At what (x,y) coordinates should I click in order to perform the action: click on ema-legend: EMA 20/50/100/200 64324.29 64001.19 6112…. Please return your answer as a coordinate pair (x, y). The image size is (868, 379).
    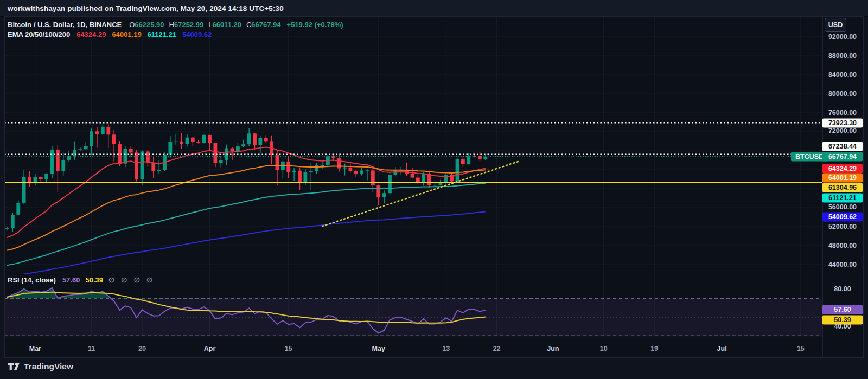
    Looking at the image, I should click on (113, 35).